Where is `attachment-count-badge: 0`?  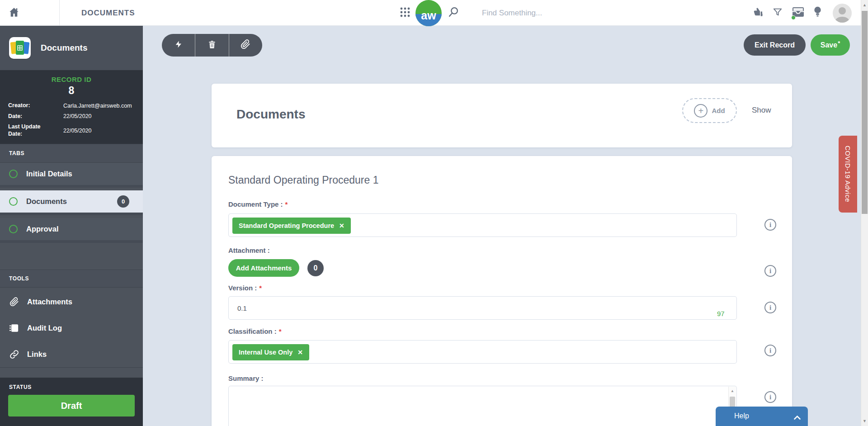
attachment-count-badge: 0 is located at coordinates (316, 268).